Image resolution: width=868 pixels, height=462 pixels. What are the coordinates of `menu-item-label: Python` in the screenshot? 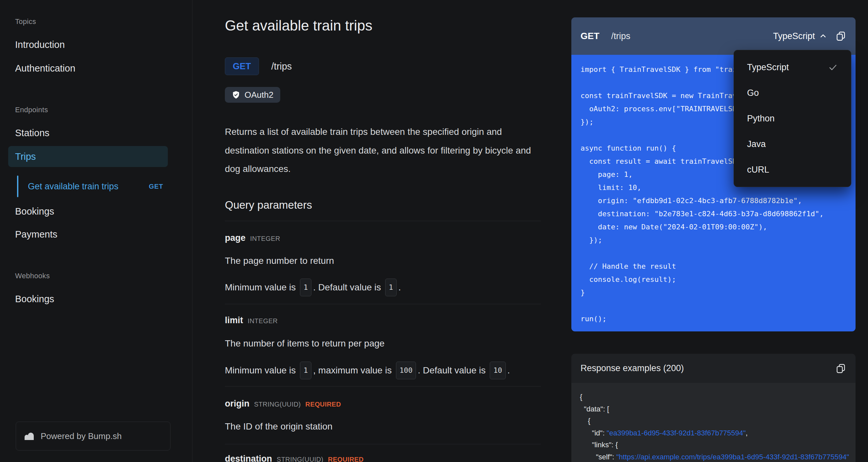 It's located at (761, 119).